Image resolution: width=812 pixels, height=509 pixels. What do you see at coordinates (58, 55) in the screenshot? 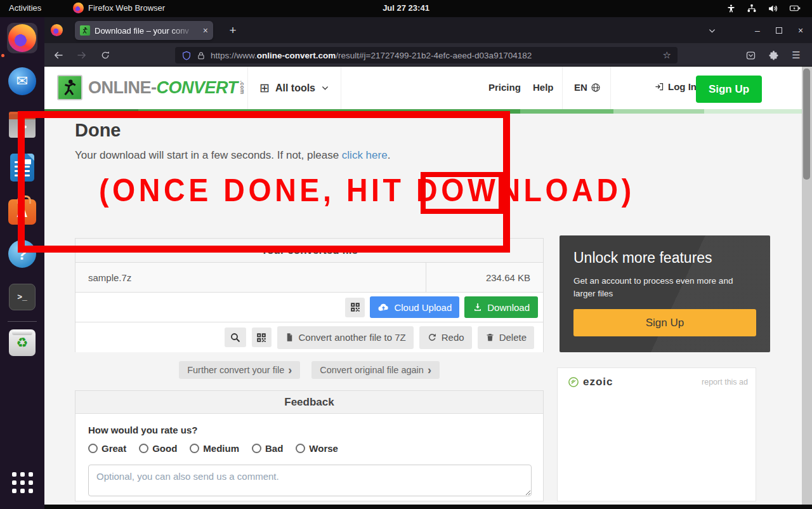
I see `back-icon` at bounding box center [58, 55].